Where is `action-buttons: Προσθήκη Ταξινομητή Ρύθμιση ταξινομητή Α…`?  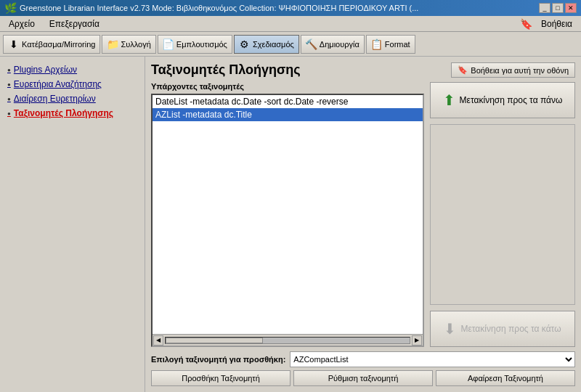 action-buttons: Προσθήκη Ταξινομητή Ρύθμιση ταξινομητή Α… is located at coordinates (363, 378).